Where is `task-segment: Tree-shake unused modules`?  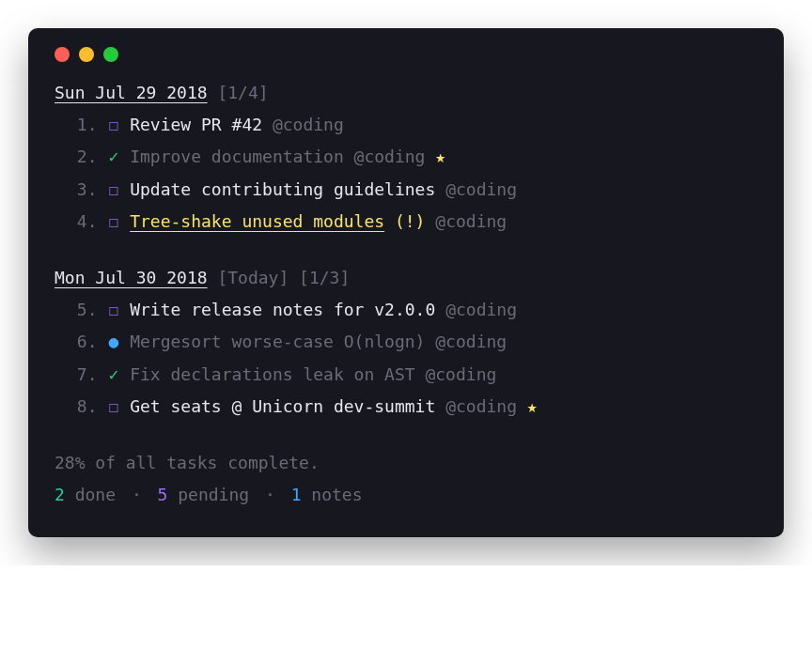 task-segment: Tree-shake unused modules is located at coordinates (258, 222).